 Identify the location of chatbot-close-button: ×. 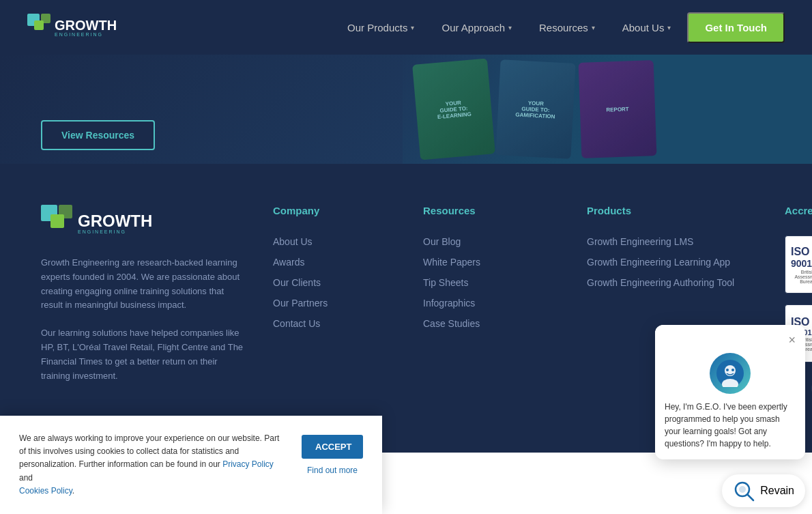
(792, 340).